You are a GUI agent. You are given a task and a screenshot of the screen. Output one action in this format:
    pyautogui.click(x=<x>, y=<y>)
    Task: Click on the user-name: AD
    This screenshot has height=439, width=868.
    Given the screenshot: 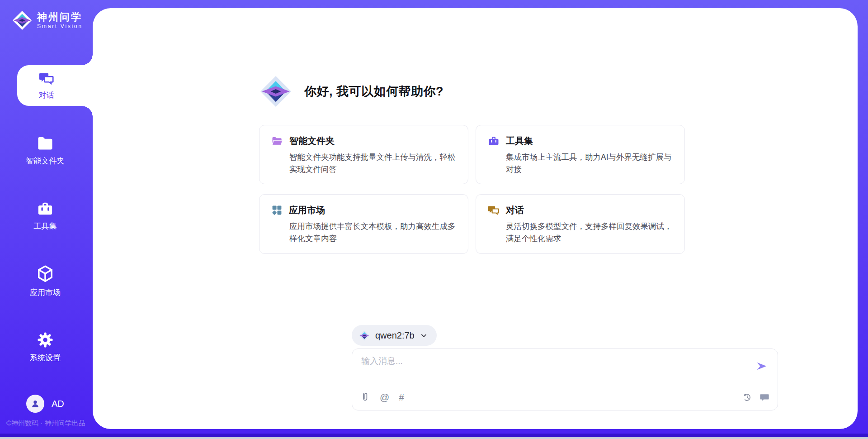 What is the action you would take?
    pyautogui.click(x=58, y=404)
    